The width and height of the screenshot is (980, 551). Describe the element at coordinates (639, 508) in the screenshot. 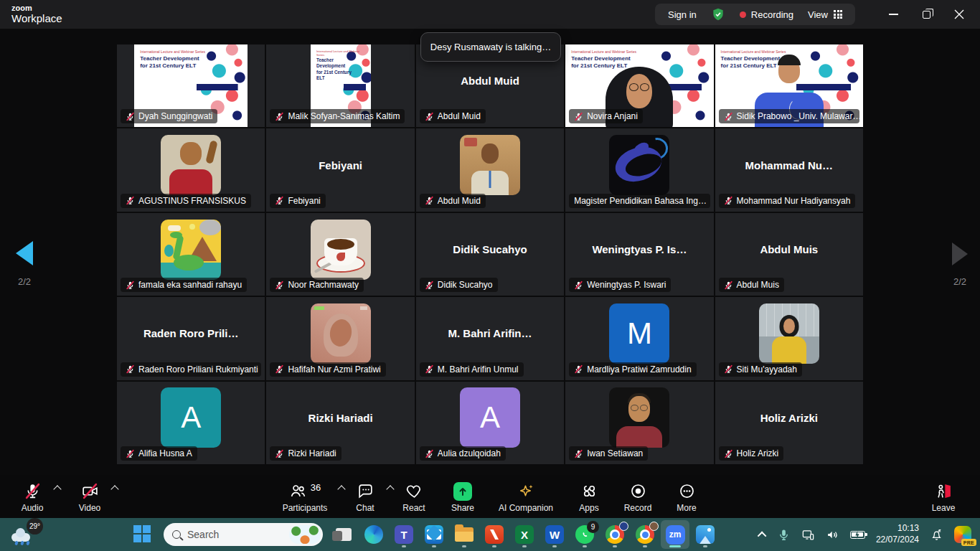

I see `record-label: Record` at that location.